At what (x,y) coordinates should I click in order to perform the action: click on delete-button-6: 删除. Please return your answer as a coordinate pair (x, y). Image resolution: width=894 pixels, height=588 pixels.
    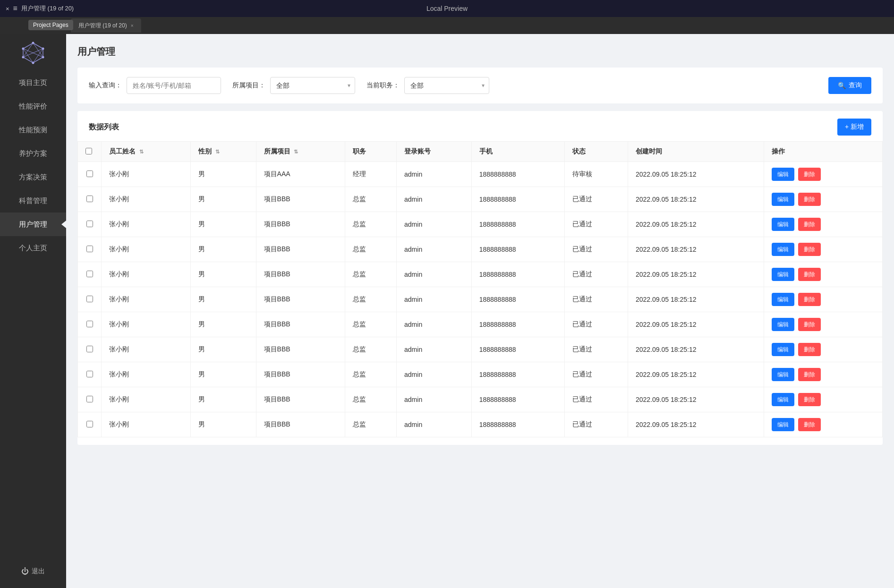
    Looking at the image, I should click on (809, 324).